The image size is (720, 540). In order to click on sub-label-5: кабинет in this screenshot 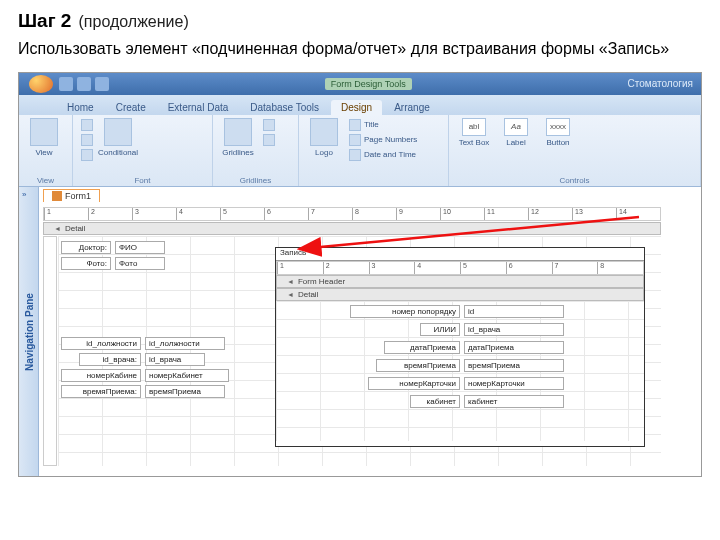, I will do `click(435, 402)`.